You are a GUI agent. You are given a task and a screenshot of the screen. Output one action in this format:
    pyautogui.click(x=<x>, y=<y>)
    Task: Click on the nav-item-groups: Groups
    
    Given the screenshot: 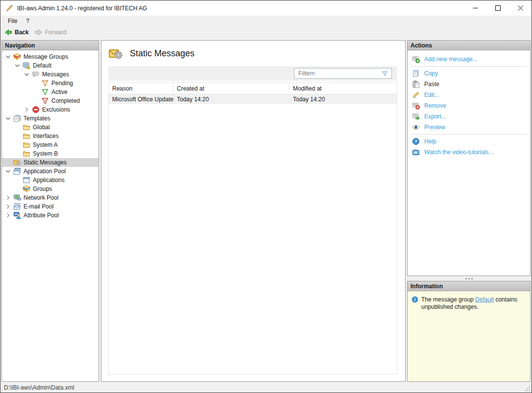 What is the action you would take?
    pyautogui.click(x=50, y=189)
    